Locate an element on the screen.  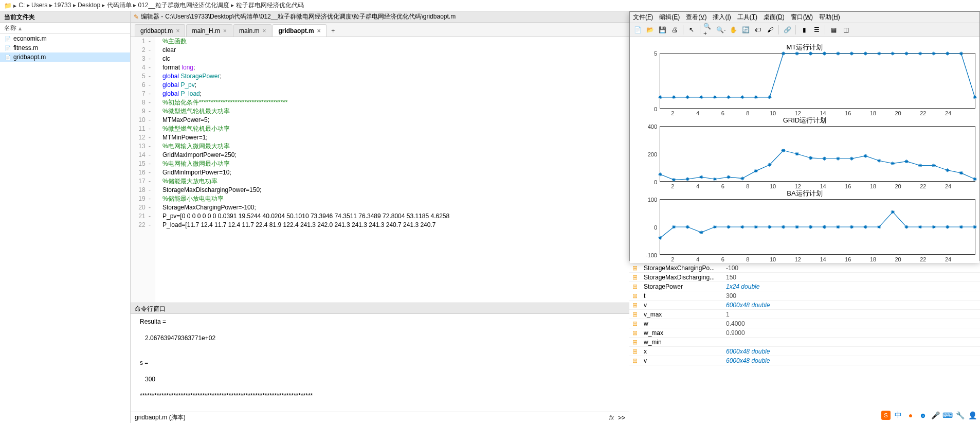
code-line: %主函数 is located at coordinates (396, 41).